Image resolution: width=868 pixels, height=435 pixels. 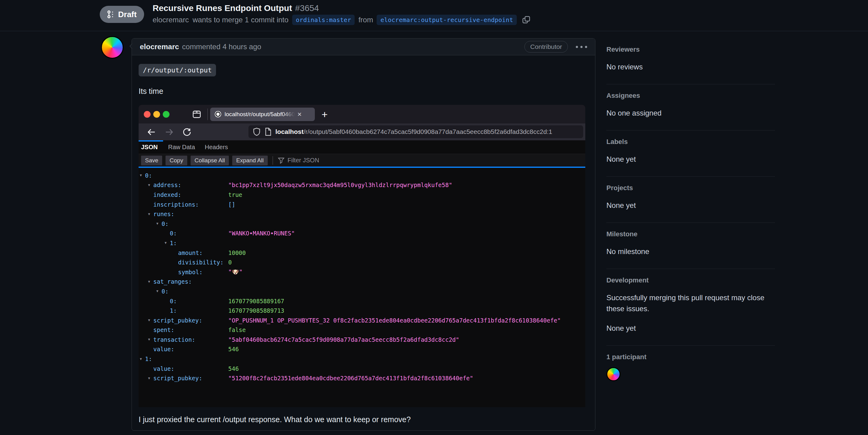 What do you see at coordinates (691, 200) in the screenshot?
I see `sidebar-section-projects: Projects None yet` at bounding box center [691, 200].